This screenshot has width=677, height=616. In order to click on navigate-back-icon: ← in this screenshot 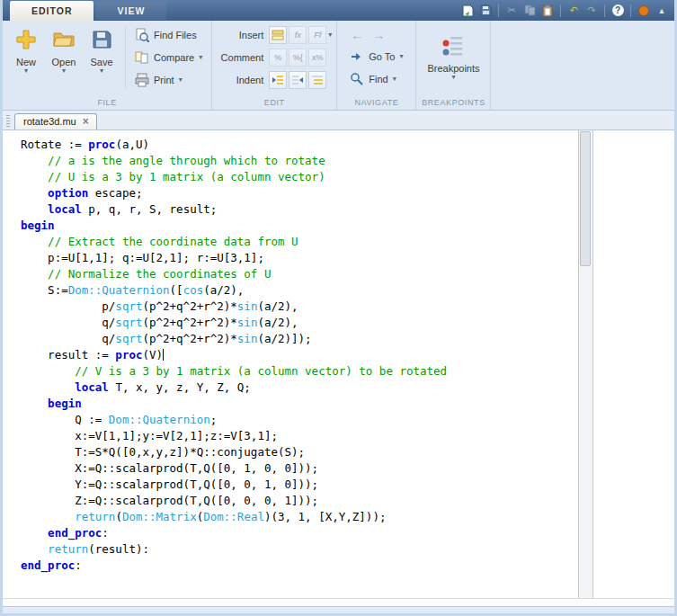, I will do `click(357, 35)`.